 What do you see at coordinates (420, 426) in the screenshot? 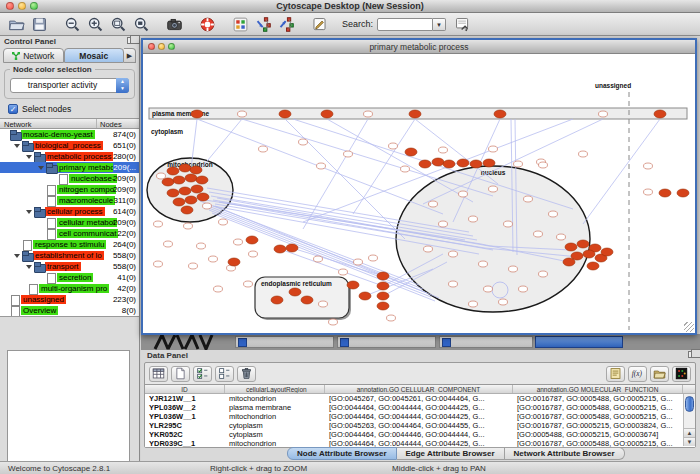
I see `table-row-YLR295C: YLR295Ccytoplasm[GO:0045263, GO:0044464,…` at bounding box center [420, 426].